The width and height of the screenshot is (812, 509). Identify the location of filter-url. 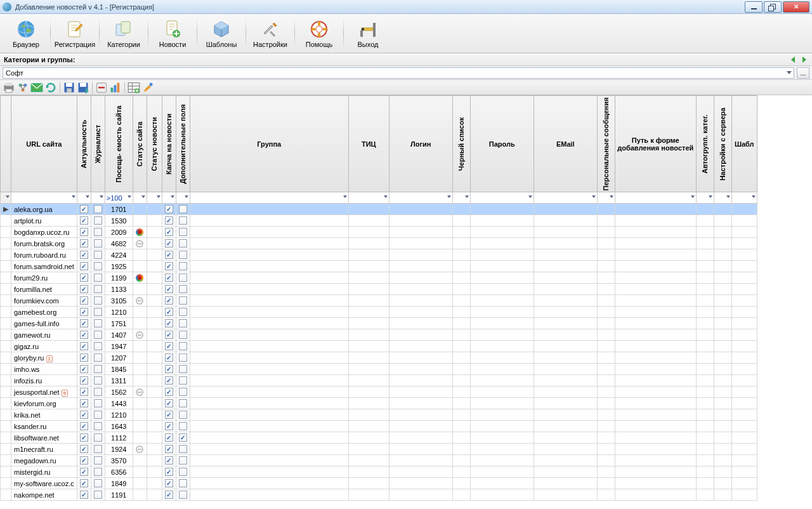
(44, 198).